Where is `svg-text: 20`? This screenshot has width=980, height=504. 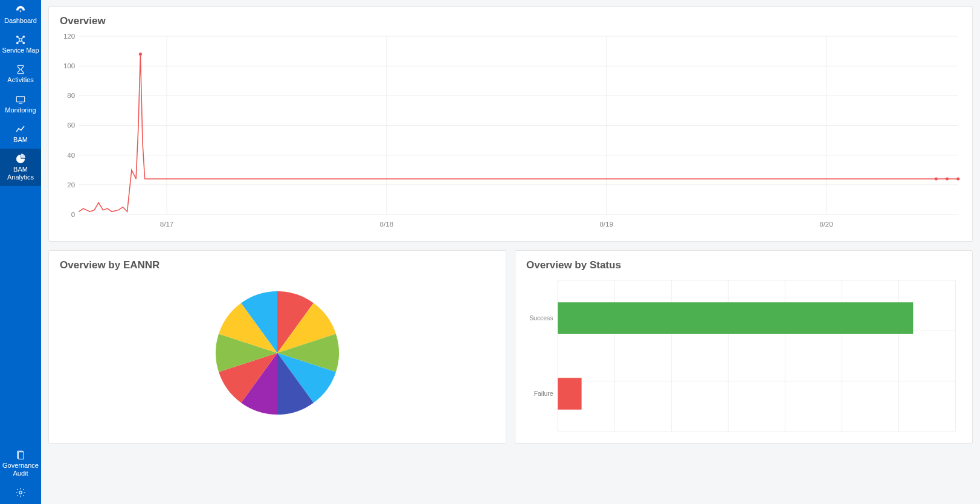 svg-text: 20 is located at coordinates (71, 185).